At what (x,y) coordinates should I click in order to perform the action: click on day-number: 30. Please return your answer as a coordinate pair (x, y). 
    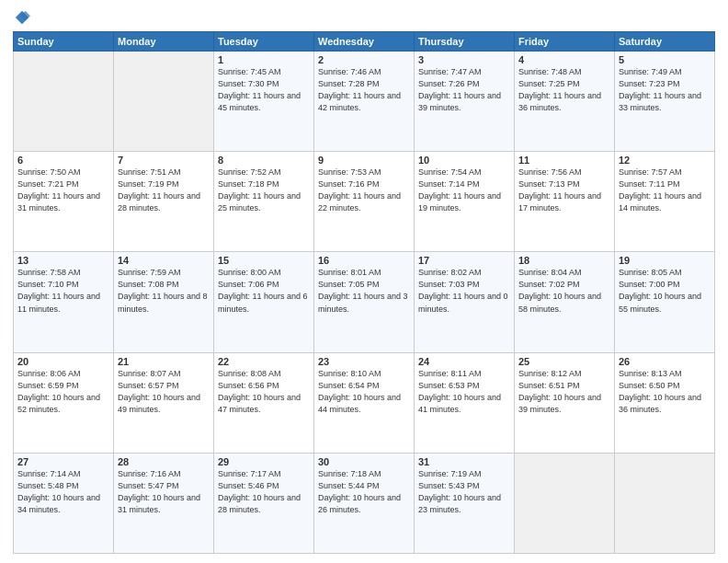
    Looking at the image, I should click on (364, 462).